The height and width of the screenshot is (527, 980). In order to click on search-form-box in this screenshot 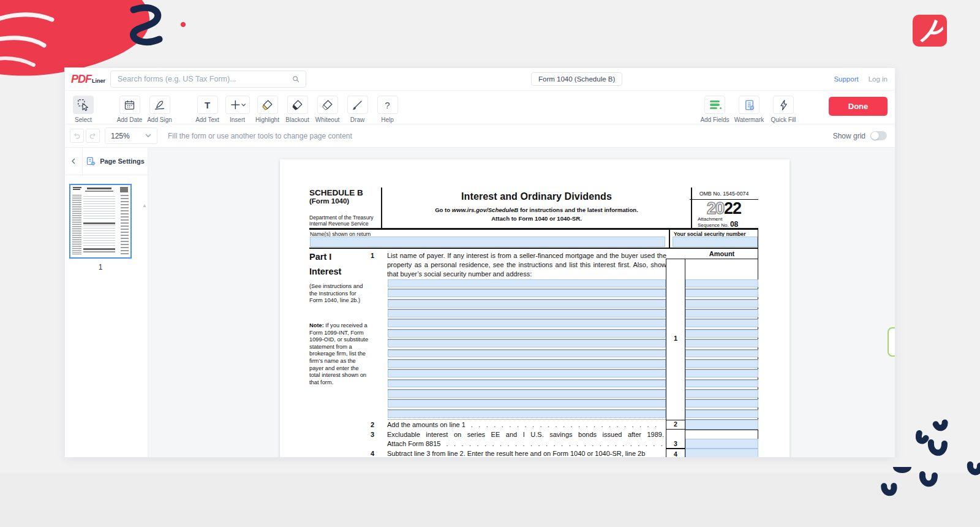, I will do `click(208, 79)`.